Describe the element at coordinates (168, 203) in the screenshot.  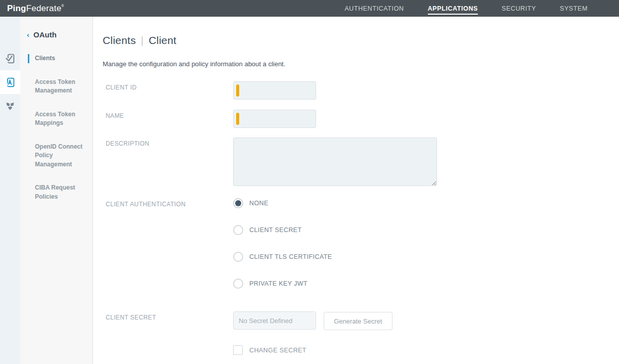
I see `client-authentication-label: CLIENT AUTHENTICATION` at that location.